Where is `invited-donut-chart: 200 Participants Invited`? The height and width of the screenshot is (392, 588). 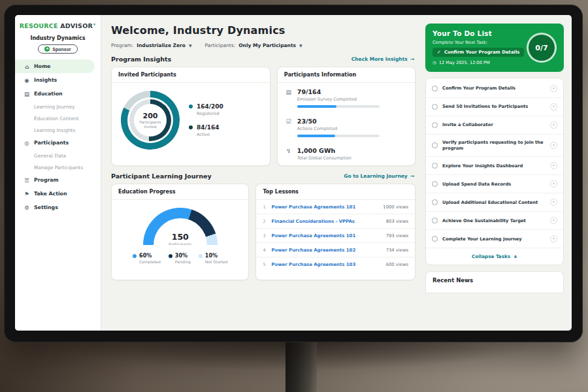 invited-donut-chart: 200 Participants Invited is located at coordinates (150, 120).